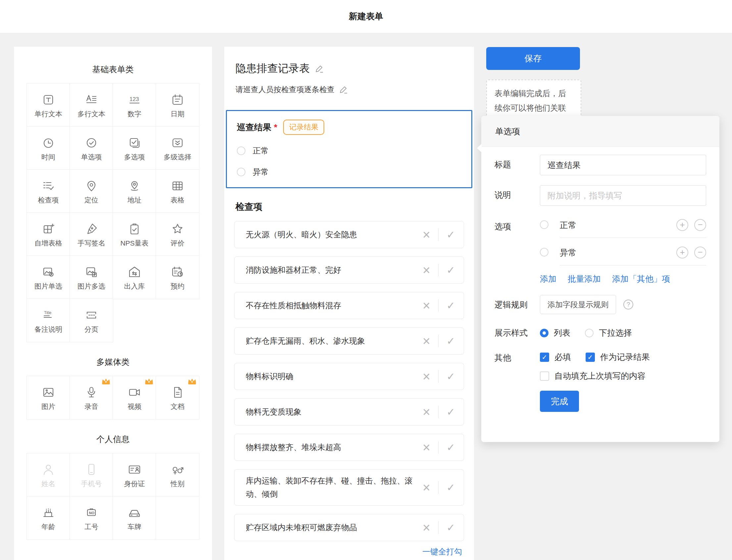  What do you see at coordinates (135, 518) in the screenshot?
I see `palette-item-license-plate: 车牌` at bounding box center [135, 518].